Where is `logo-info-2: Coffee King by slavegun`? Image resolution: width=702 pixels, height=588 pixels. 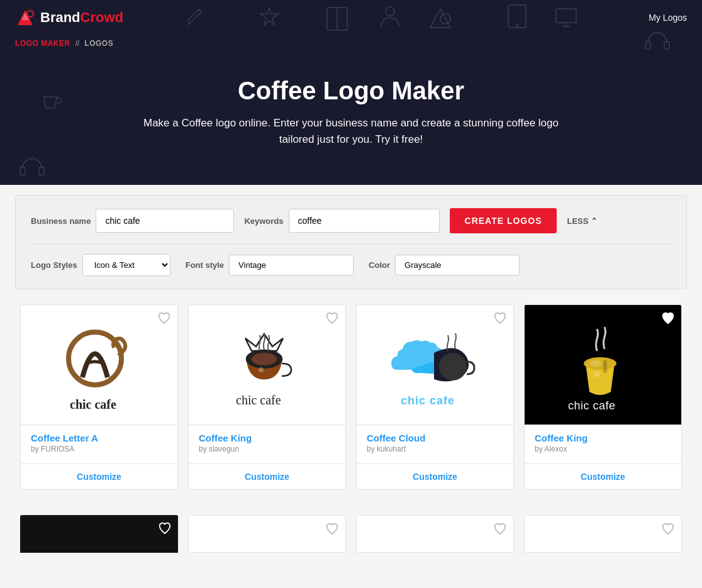
logo-info-2: Coffee King by slavegun is located at coordinates (267, 441).